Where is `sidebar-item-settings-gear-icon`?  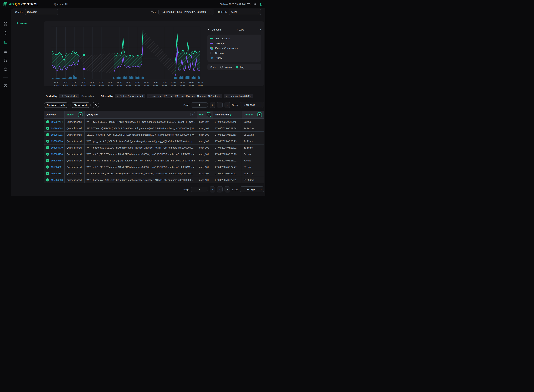
sidebar-item-settings-gear-icon is located at coordinates (5, 69).